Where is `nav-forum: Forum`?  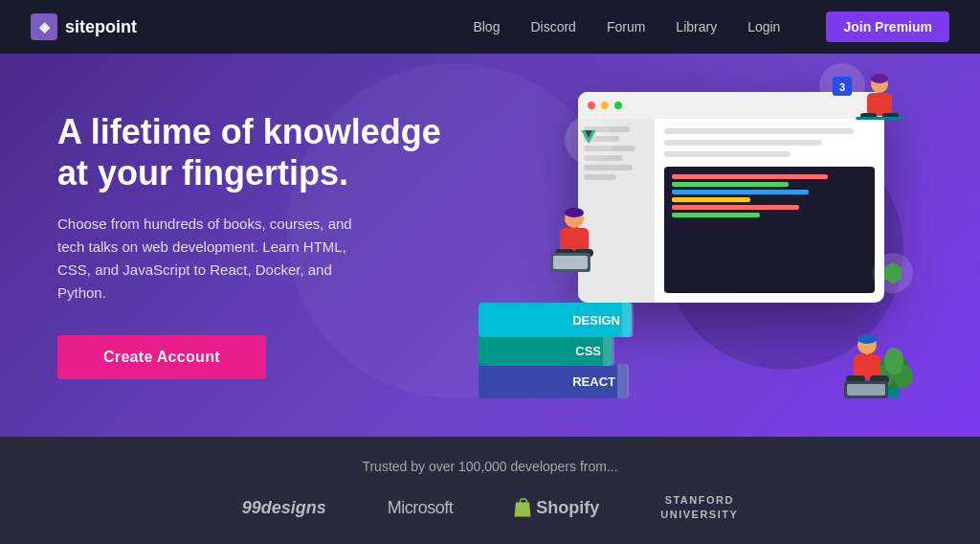 nav-forum: Forum is located at coordinates (626, 27).